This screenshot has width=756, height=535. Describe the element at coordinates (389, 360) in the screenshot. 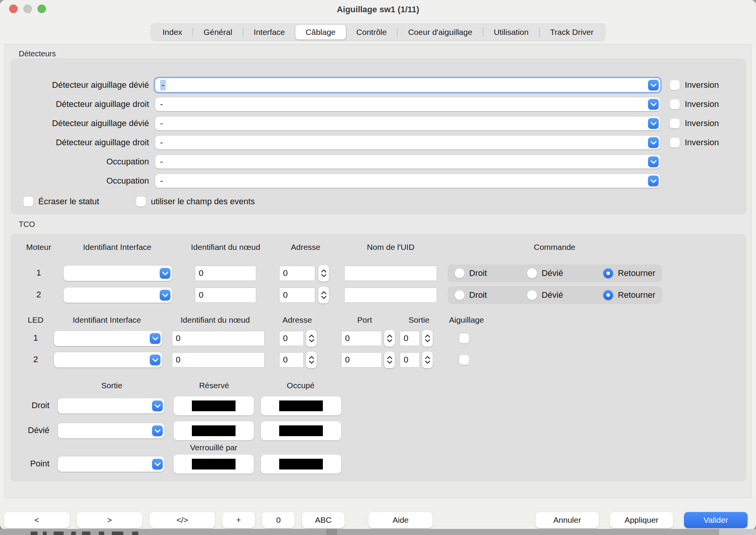

I see `led-2-port-stepper` at that location.